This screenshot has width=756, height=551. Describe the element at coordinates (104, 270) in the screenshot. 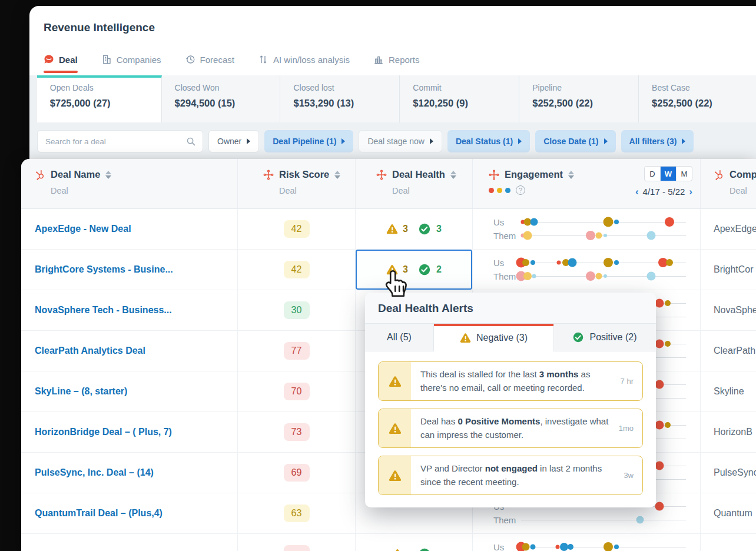

I see `deal-name-link: BrightCore Systems - Busine...` at that location.